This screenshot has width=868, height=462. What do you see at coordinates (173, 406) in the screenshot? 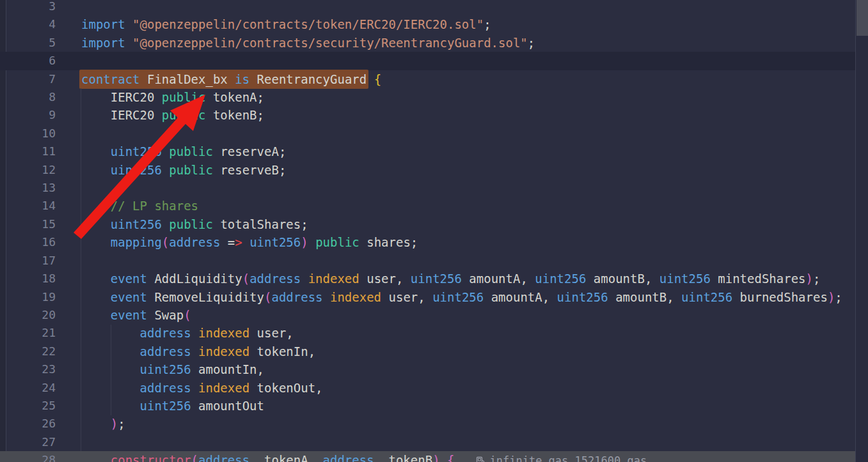
I see `code-text: uint256 amountOut` at bounding box center [173, 406].